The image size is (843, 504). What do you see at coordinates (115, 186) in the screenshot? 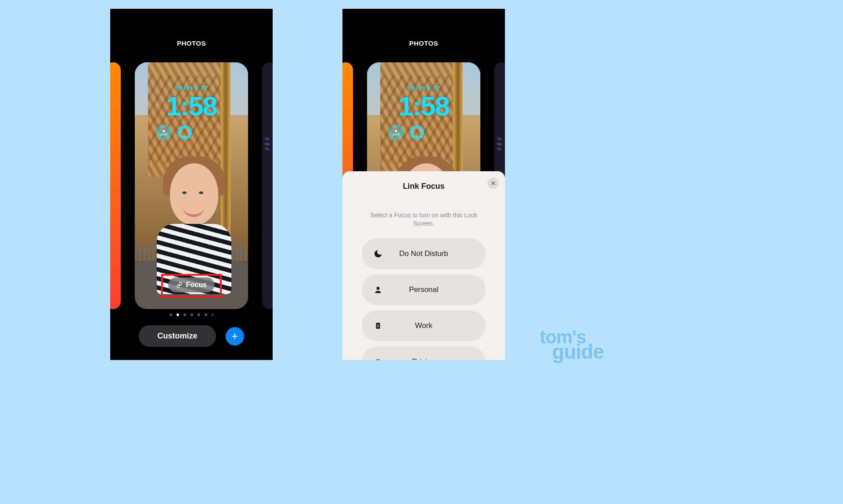
I see `lockscreen-peek-prev` at bounding box center [115, 186].